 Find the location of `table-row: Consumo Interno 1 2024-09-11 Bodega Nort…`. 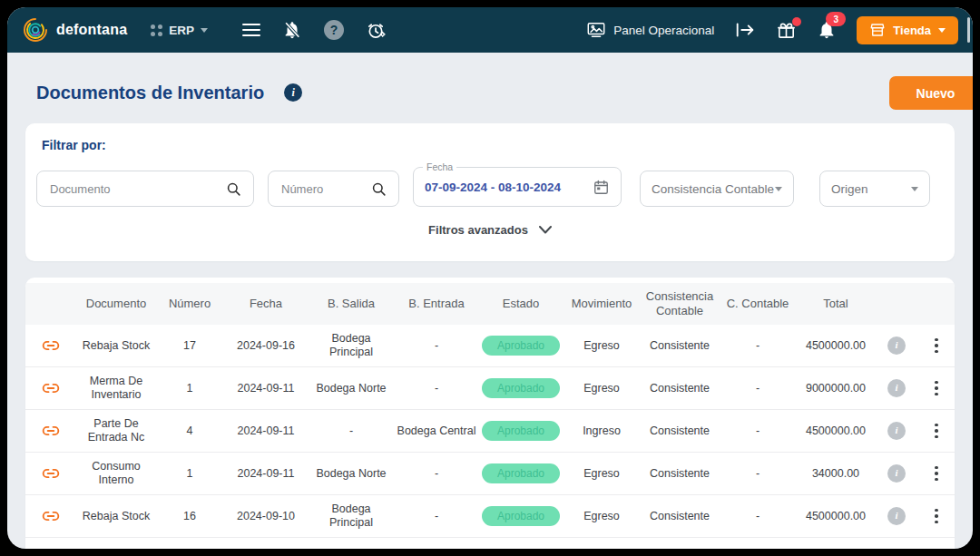

table-row: Consumo Interno 1 2024-09-11 Bodega Nort… is located at coordinates (490, 473).